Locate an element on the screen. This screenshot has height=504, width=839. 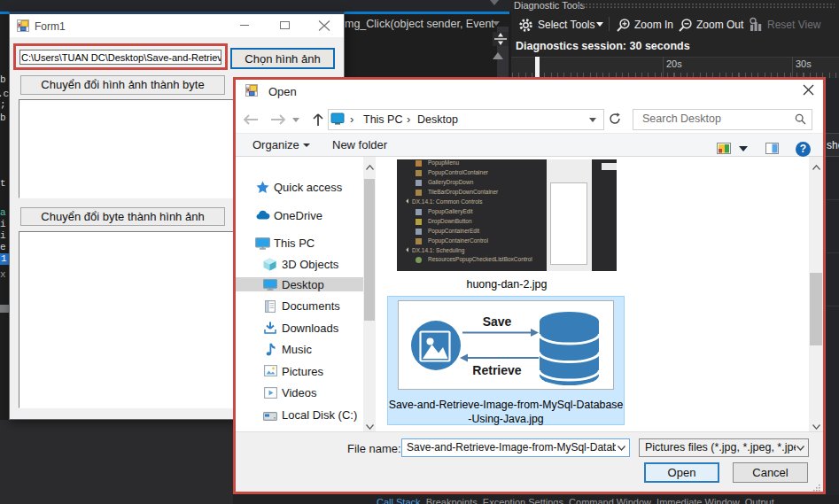
svg-text: Save is located at coordinates (498, 322).